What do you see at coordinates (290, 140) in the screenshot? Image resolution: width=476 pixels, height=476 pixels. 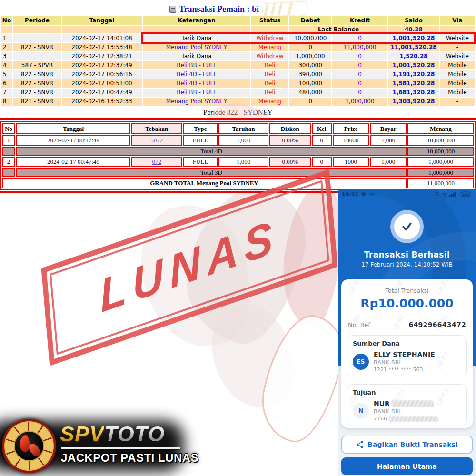 I see `cell-diskon: 0.00%` at bounding box center [290, 140].